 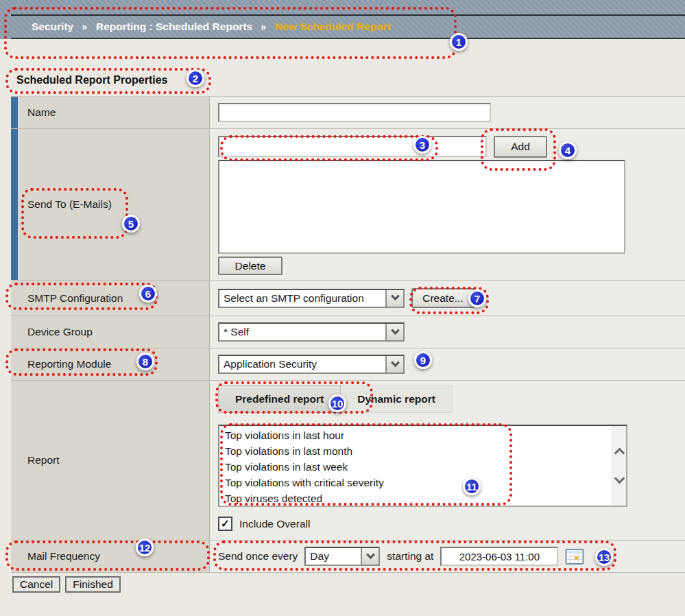 What do you see at coordinates (416, 498) in the screenshot?
I see `report-option: Top viruses detected` at bounding box center [416, 498].